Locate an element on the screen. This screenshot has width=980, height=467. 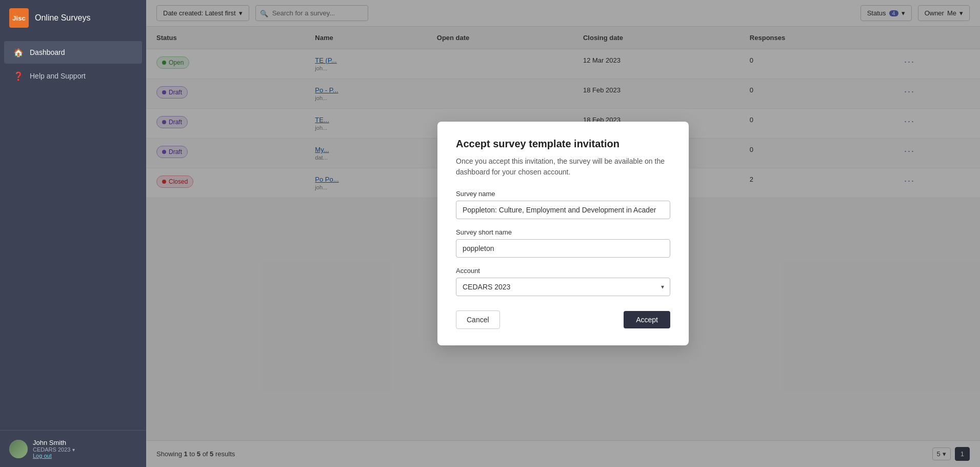
user-account-row: CEDARS 2023 ▾ is located at coordinates (54, 450).